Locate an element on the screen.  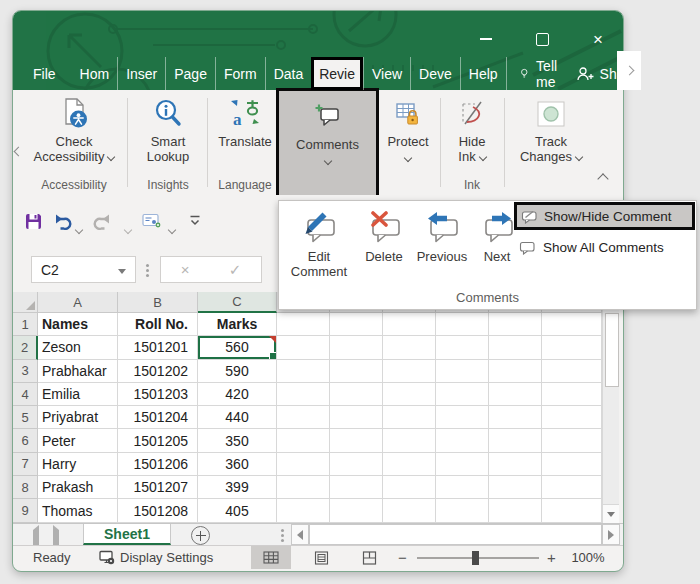
cell-G6 is located at coordinates (462, 440).